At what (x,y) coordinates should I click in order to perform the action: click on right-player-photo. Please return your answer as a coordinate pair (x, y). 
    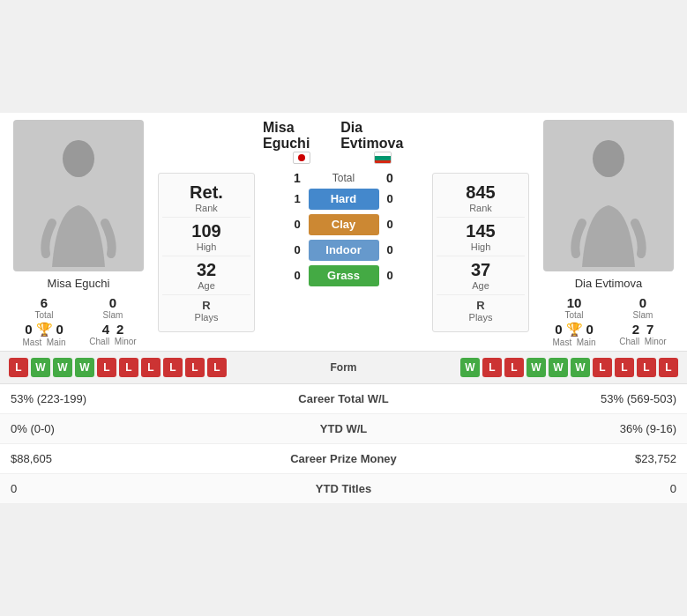
    Looking at the image, I should click on (609, 196).